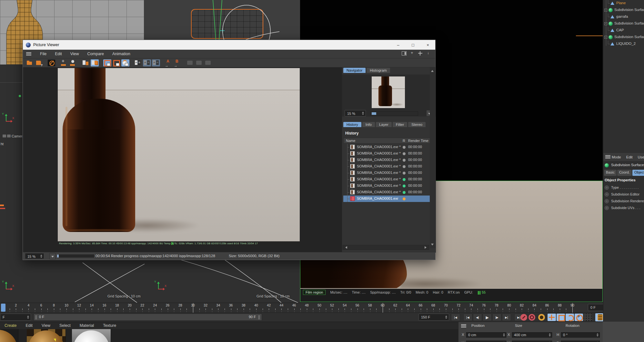 This screenshot has width=644, height=342. I want to click on menu-compare: Compare, so click(96, 54).